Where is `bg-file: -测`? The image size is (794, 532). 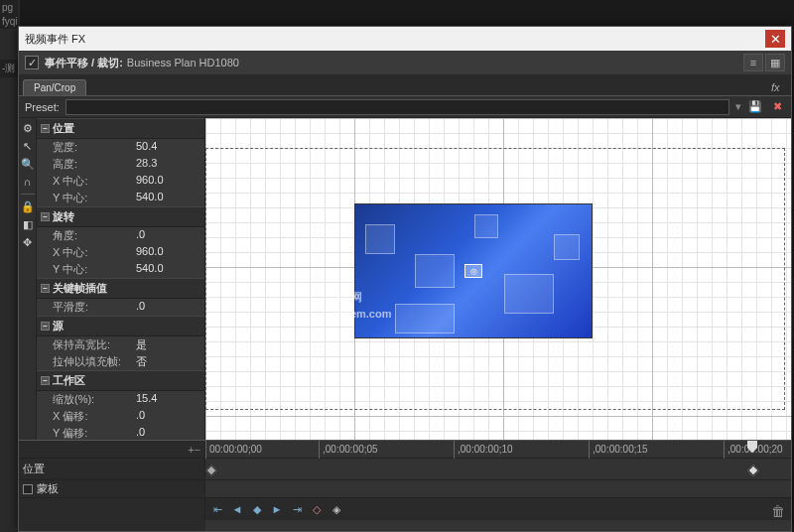
bg-file: -测 is located at coordinates (9, 68).